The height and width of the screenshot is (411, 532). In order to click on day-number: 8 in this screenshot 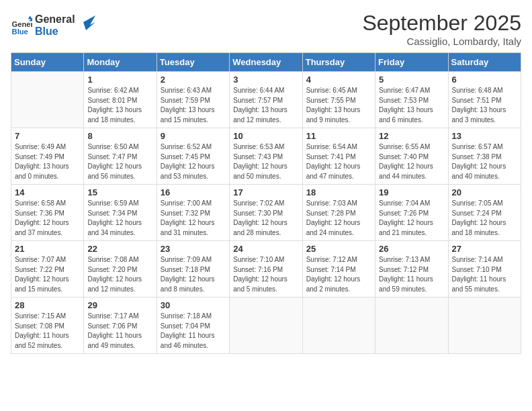, I will do `click(120, 136)`.